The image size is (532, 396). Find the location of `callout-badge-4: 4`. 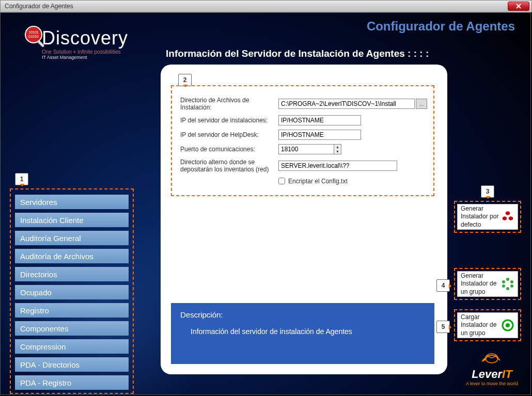

callout-badge-4: 4 is located at coordinates (443, 286).